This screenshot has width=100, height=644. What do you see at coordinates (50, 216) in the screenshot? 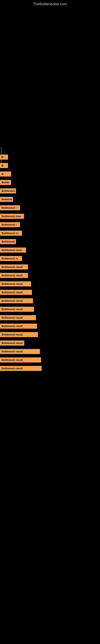
I see `list-item: Bottleneck resu` at bounding box center [50, 216].